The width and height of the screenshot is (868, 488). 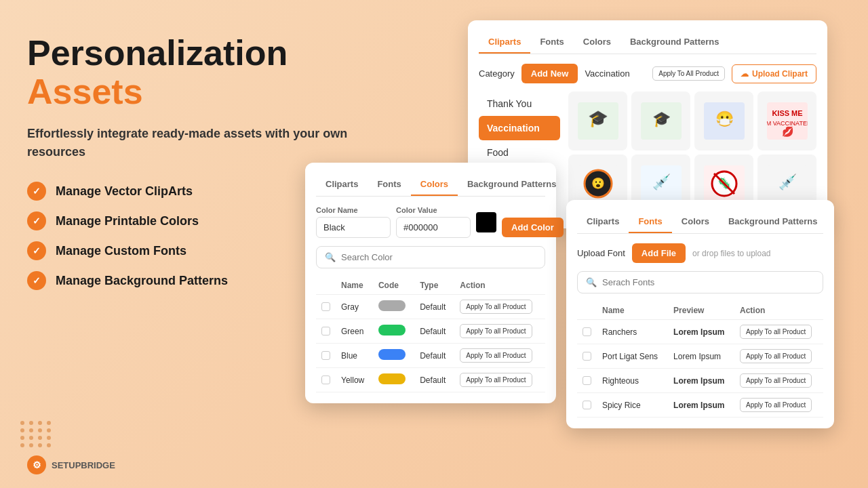 What do you see at coordinates (505, 42) in the screenshot?
I see `tab-cliparts: Cliparts` at bounding box center [505, 42].